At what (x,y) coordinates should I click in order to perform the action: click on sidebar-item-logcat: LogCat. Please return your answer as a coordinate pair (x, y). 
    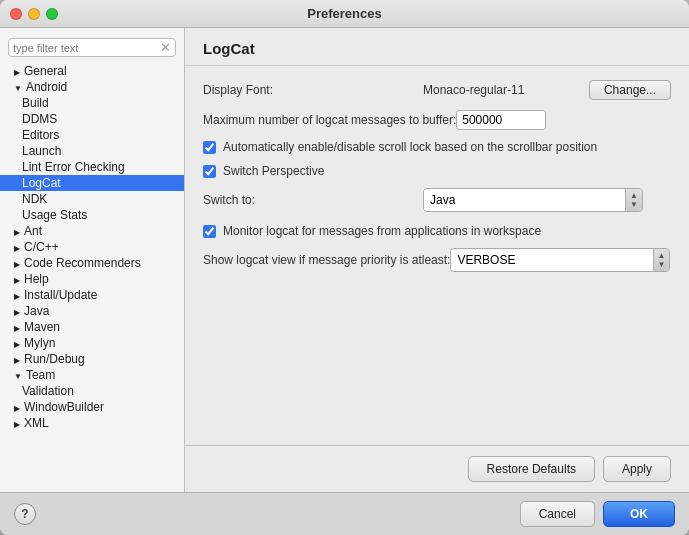
    Looking at the image, I should click on (92, 183).